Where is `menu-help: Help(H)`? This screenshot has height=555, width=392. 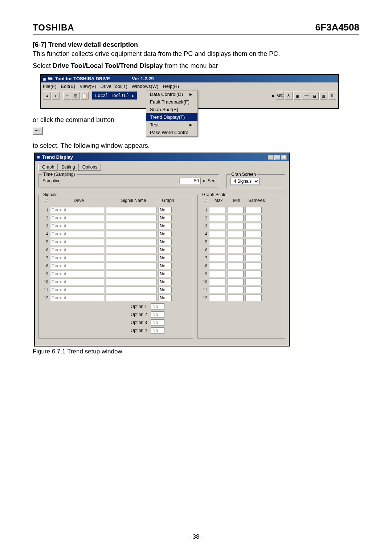 menu-help: Help(H) is located at coordinates (171, 86).